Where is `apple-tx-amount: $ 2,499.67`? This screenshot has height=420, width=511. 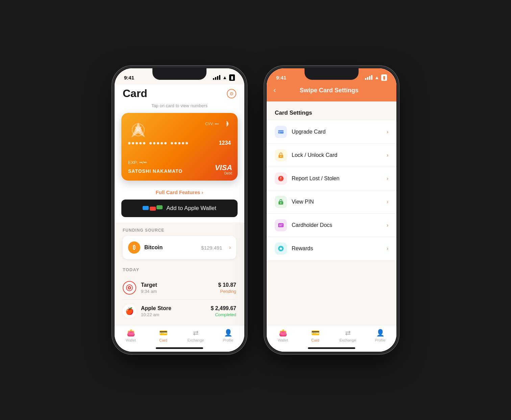
apple-tx-amount: $ 2,499.67 is located at coordinates (223, 308).